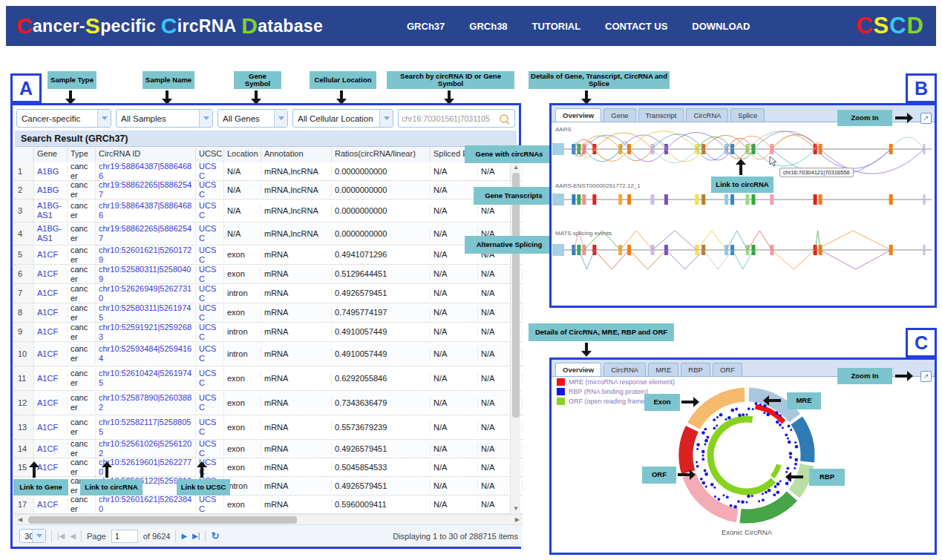 The height and width of the screenshot is (560, 942). Describe the element at coordinates (269, 378) in the screenshot. I see `table-row: 11A1CFcancerchr10:52610424|52619745UCSCe…` at that location.